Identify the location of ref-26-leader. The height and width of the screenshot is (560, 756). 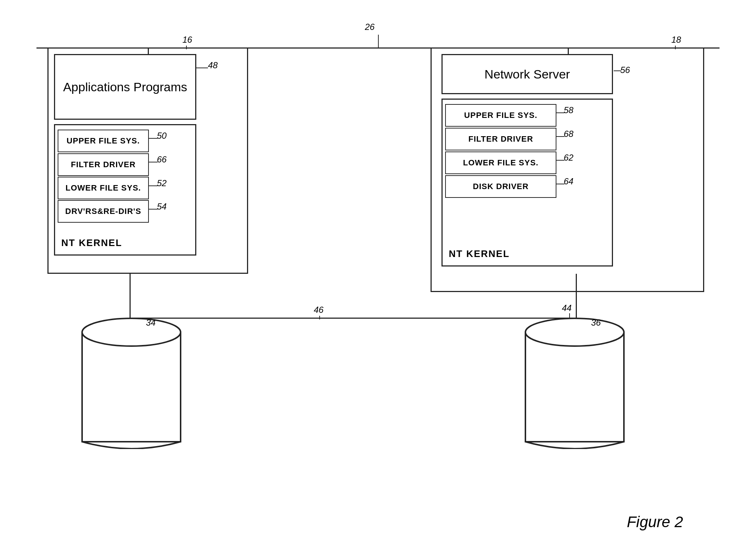
(378, 42).